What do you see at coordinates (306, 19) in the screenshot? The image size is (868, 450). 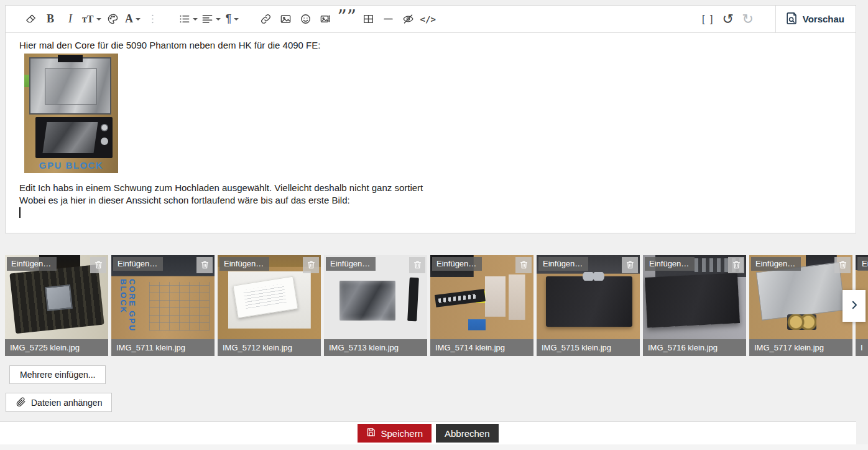 I see `smilie-button` at bounding box center [306, 19].